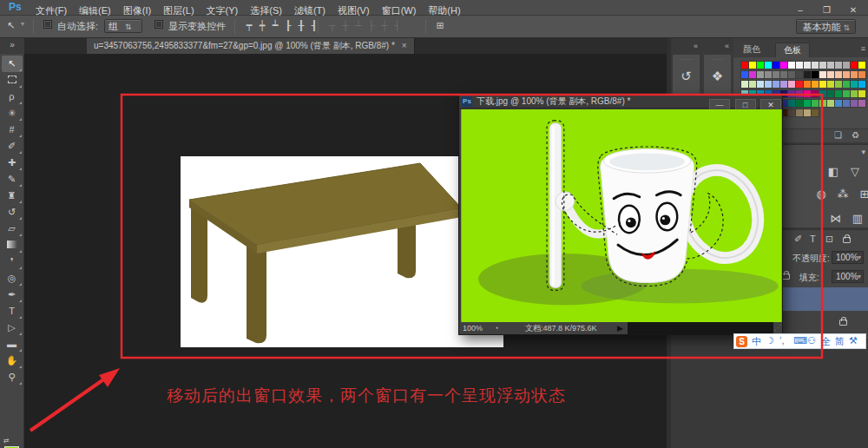  I want to click on adjustment-icon: ◧, so click(833, 172).